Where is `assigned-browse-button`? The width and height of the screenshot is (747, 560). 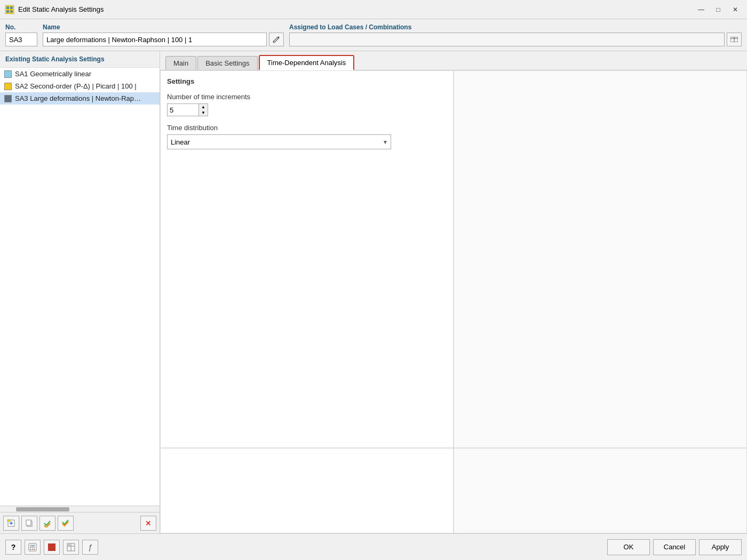
assigned-browse-button is located at coordinates (734, 39).